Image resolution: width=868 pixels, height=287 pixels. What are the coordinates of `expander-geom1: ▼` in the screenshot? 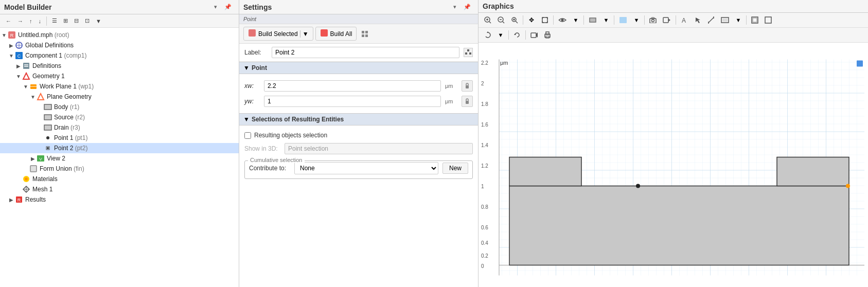 It's located at (19, 76).